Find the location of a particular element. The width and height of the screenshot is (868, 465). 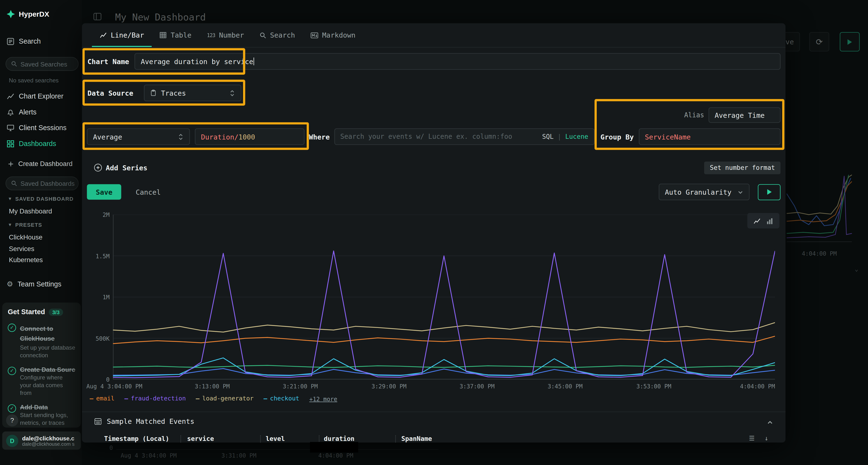

group-by-input: ServiceName is located at coordinates (710, 137).